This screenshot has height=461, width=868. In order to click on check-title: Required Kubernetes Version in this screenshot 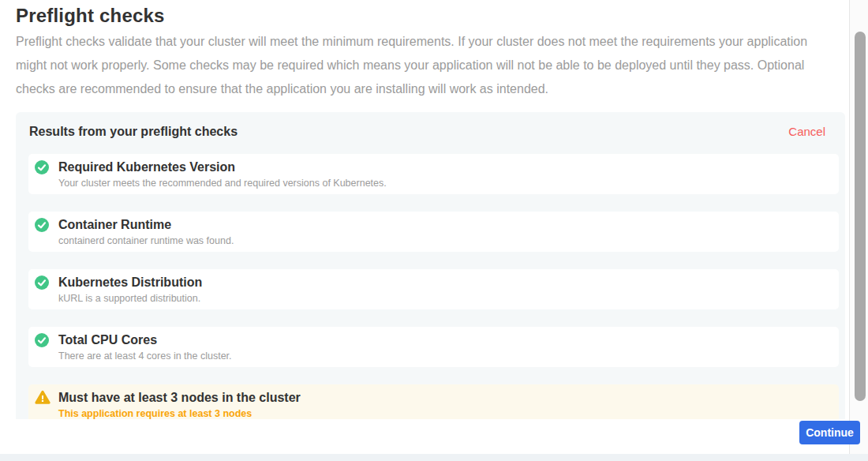, I will do `click(223, 167)`.